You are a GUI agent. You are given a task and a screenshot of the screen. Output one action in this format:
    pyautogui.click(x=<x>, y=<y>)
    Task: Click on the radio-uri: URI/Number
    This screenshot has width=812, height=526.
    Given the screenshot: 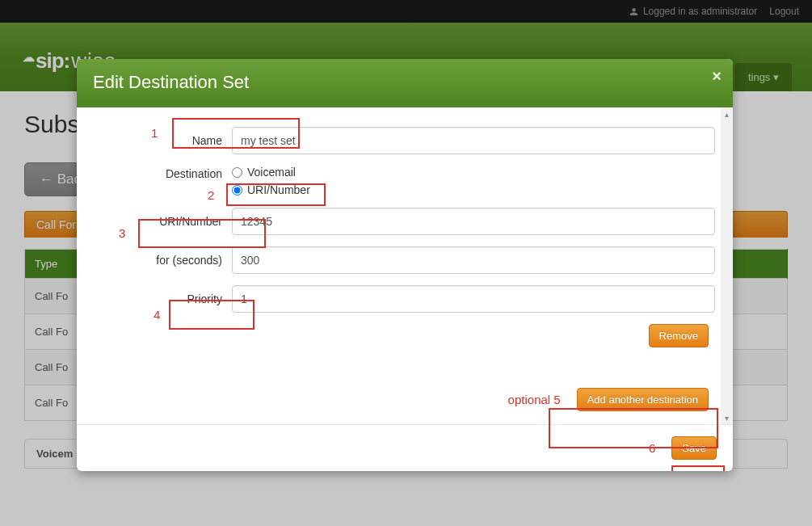 What is the action you would take?
    pyautogui.click(x=271, y=190)
    